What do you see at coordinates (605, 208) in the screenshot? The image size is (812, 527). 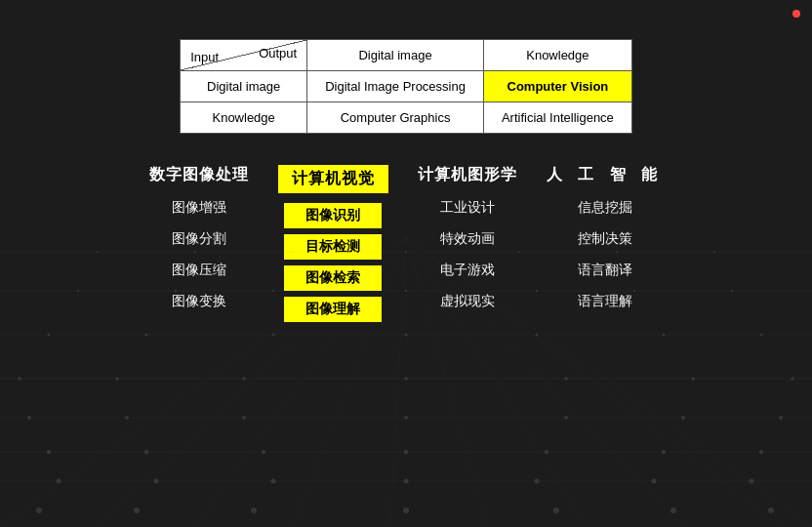 I see `category-item-ai-0: 信息挖掘` at bounding box center [605, 208].